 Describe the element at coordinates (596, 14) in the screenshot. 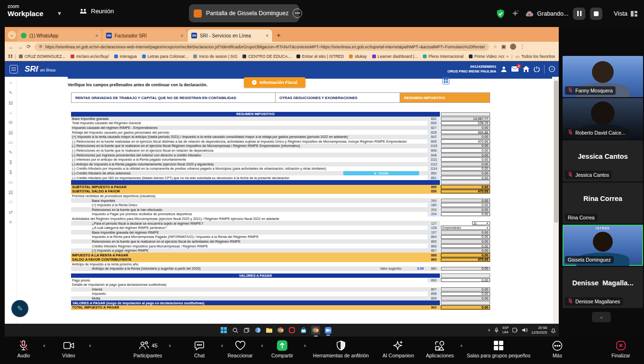

I see `stop-recording-button` at that location.